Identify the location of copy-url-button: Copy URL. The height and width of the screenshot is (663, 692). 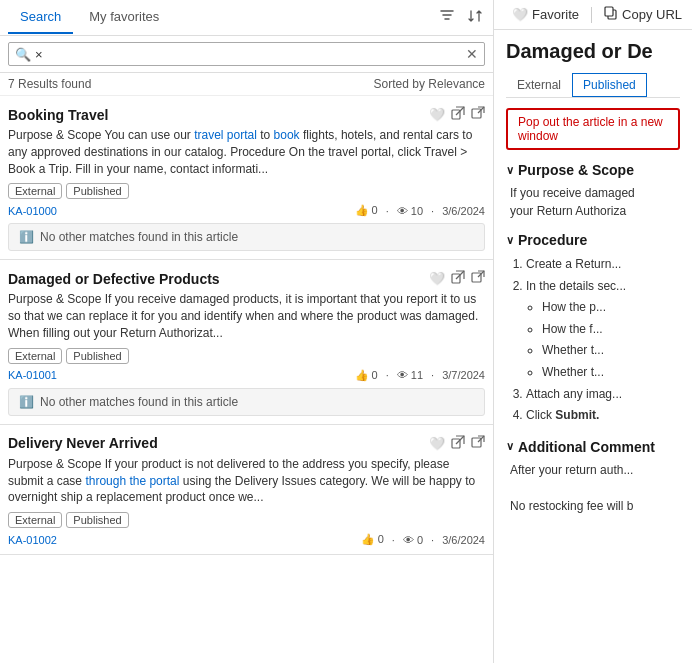
(643, 14).